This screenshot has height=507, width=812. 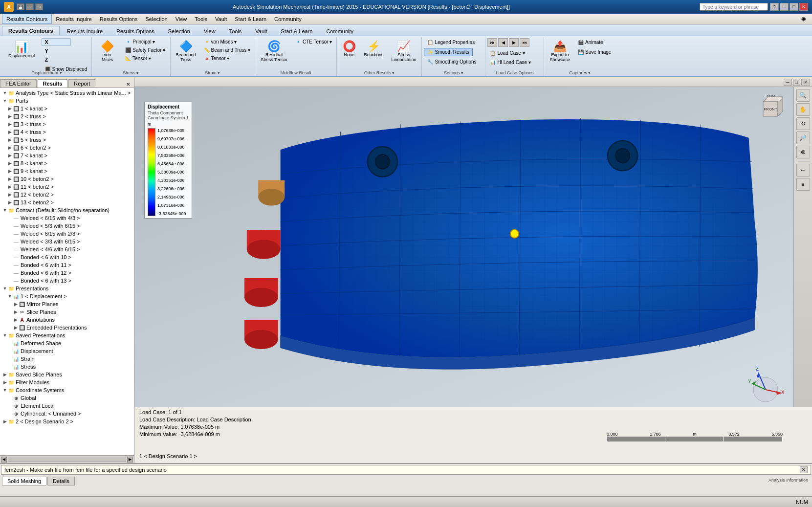 What do you see at coordinates (803, 152) in the screenshot?
I see `tool-cancel: ⊗` at bounding box center [803, 152].